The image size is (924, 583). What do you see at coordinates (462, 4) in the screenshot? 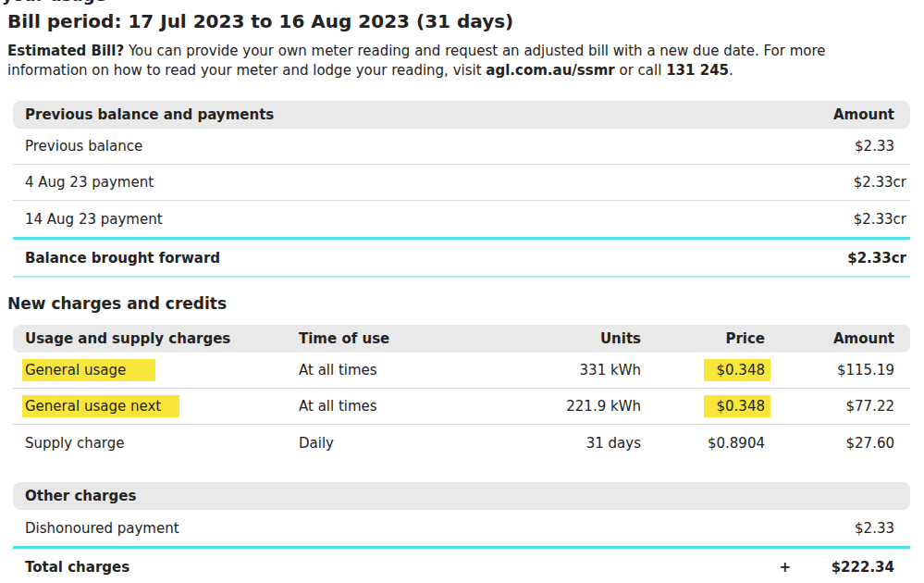
I see `cropped-heading-fragment: your usage` at bounding box center [462, 4].